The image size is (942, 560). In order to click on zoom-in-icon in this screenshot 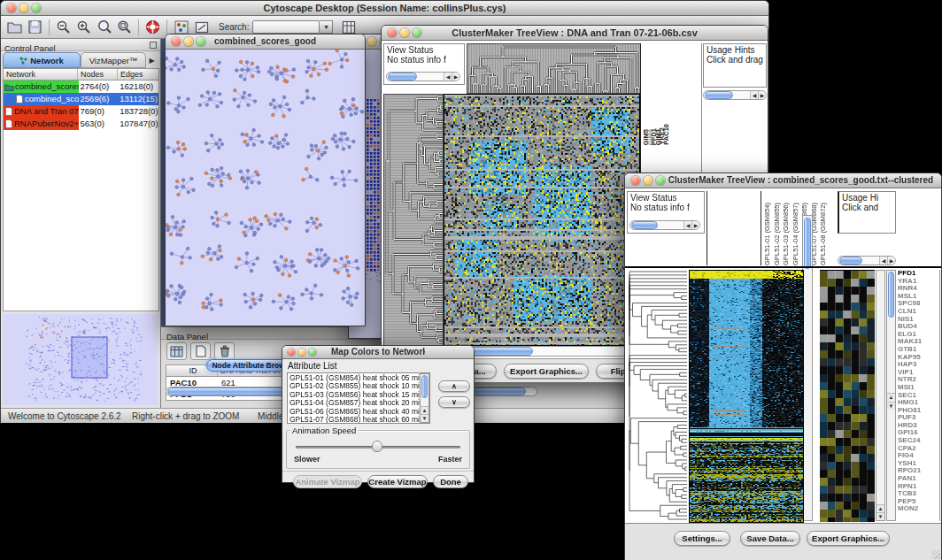, I will do `click(83, 27)`.